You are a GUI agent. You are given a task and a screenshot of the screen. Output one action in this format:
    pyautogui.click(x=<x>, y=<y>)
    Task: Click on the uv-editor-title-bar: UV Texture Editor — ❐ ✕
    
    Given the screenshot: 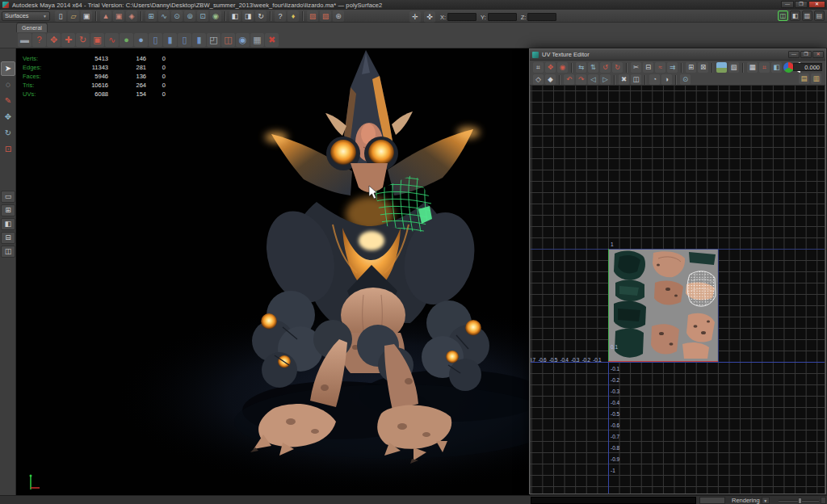 What is the action you would take?
    pyautogui.click(x=678, y=55)
    